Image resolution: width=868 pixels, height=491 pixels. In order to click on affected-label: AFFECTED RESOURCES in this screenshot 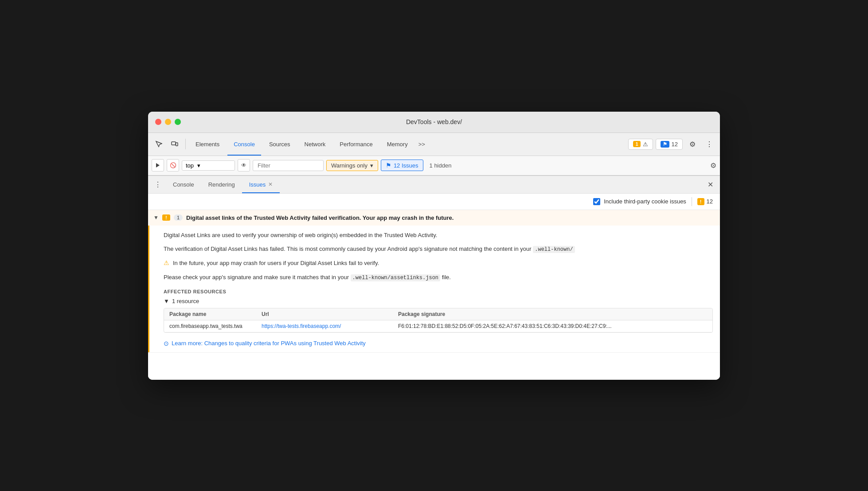, I will do `click(438, 292)`.